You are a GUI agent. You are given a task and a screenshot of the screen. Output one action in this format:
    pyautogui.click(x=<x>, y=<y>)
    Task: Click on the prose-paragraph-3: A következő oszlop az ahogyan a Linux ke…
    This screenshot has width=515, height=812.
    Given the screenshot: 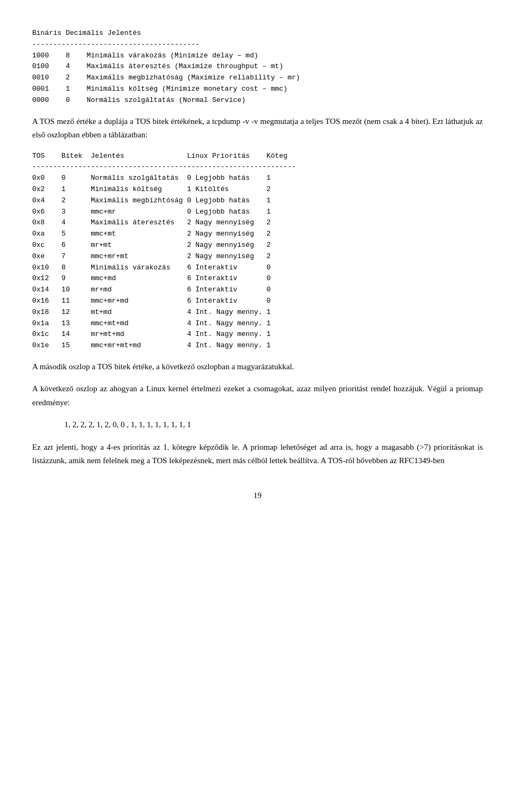 What is the action you would take?
    pyautogui.click(x=258, y=396)
    